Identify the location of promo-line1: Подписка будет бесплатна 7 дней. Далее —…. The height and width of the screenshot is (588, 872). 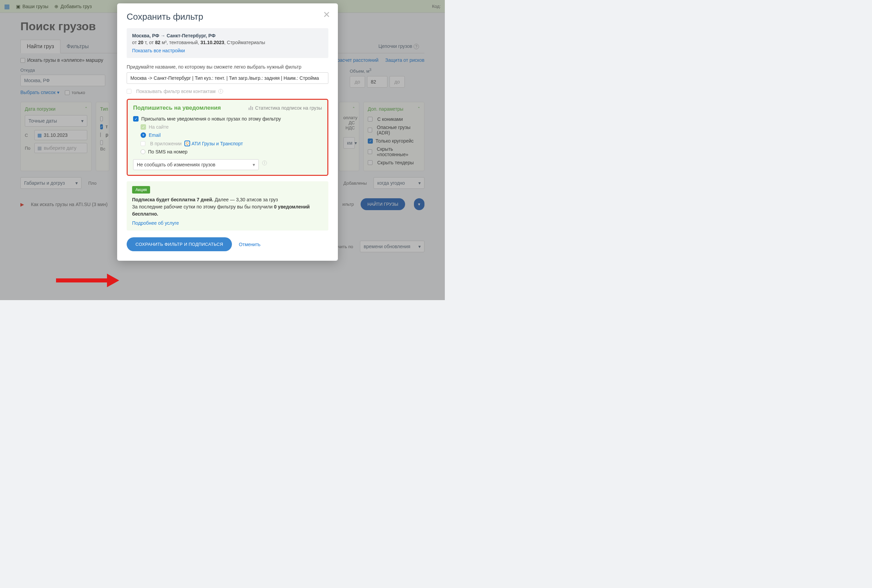
(227, 200).